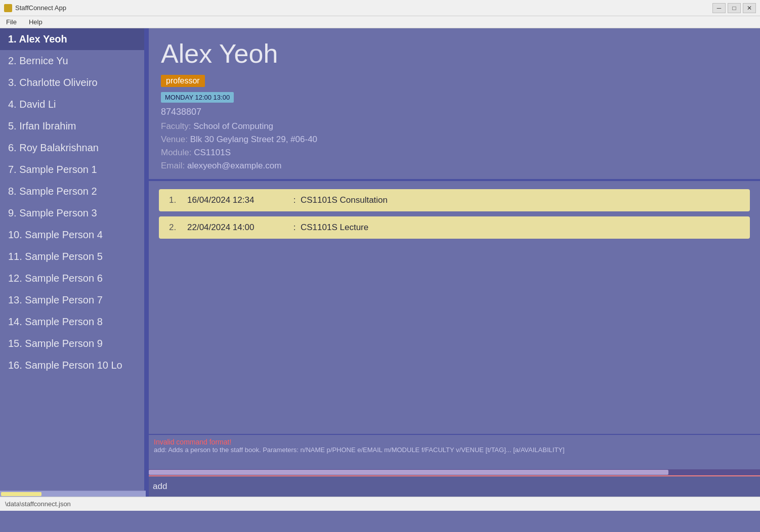 This screenshot has height=532, width=760. I want to click on title-bar-left: StaffConnect App, so click(35, 8).